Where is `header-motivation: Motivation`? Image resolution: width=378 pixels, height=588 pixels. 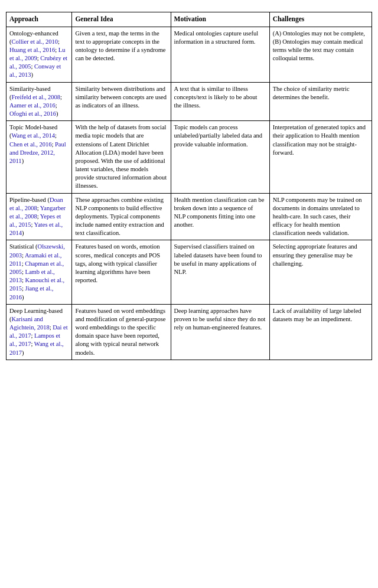 header-motivation: Motivation is located at coordinates (220, 20).